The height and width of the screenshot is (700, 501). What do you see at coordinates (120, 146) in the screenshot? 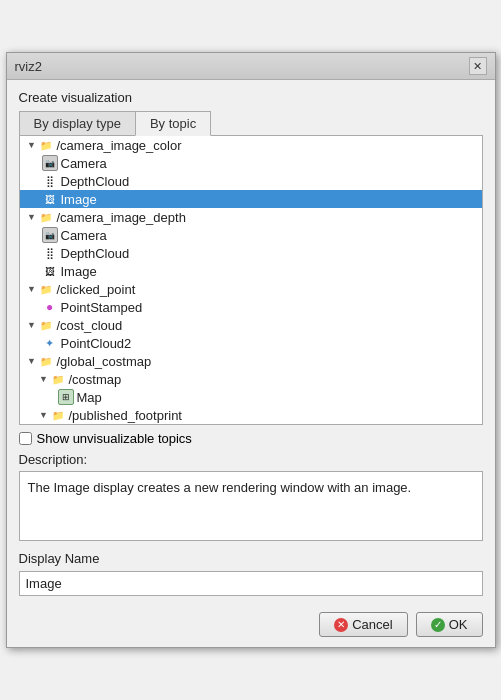
I see `tree-item-label: /camera_image_color` at bounding box center [120, 146].